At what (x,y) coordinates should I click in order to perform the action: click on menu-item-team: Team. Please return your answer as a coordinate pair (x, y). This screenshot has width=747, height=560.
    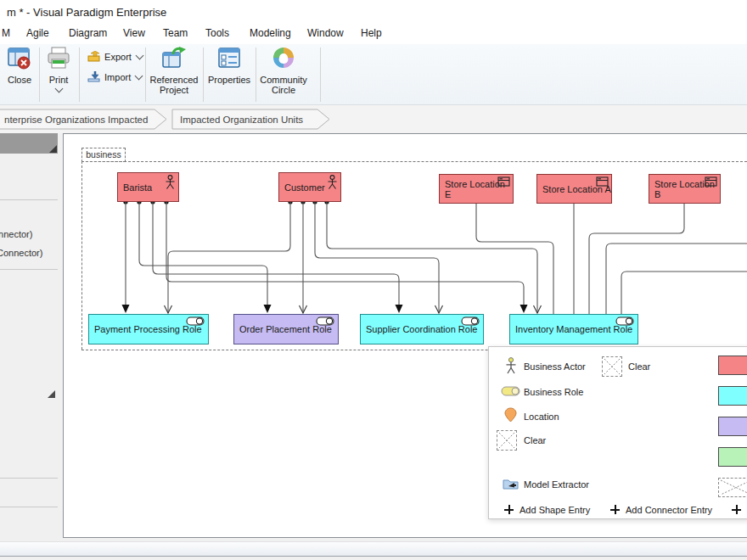
    Looking at the image, I should click on (175, 33).